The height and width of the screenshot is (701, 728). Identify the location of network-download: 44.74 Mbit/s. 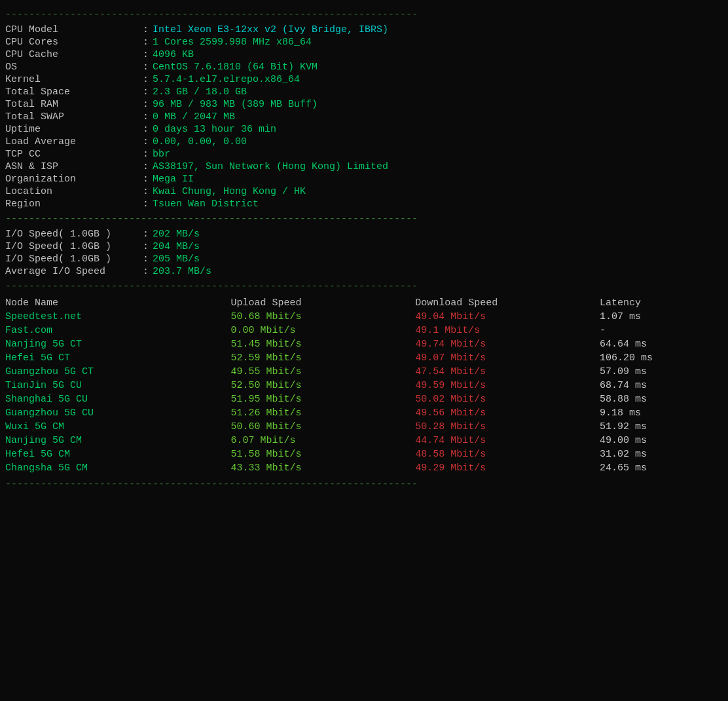
(507, 440).